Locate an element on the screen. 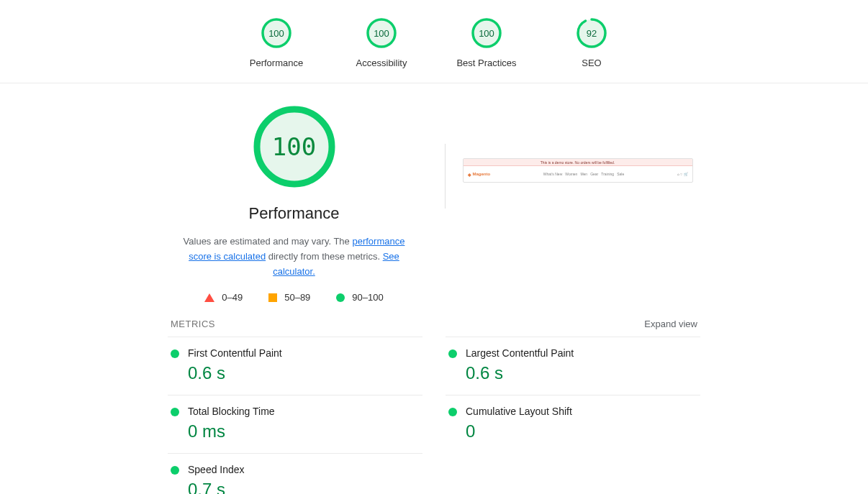 The image size is (868, 494). performance-summary: 100 Performance Values are estimated and… is located at coordinates (294, 203).